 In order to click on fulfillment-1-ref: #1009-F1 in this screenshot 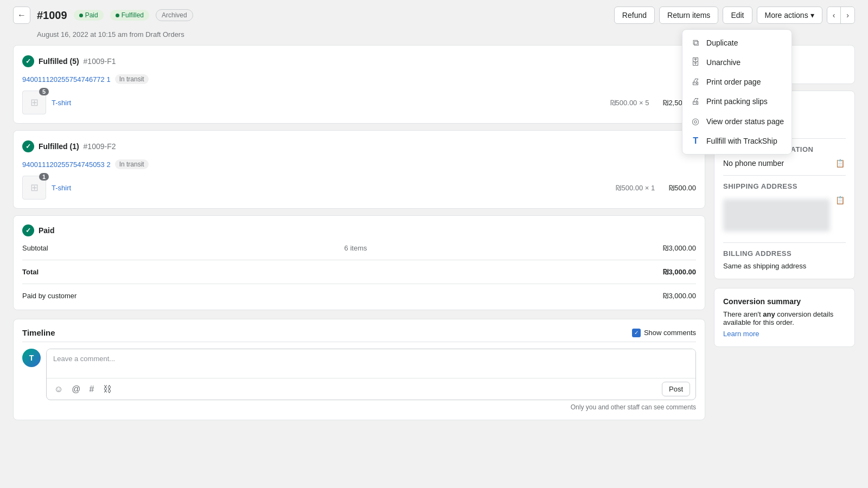, I will do `click(100, 61)`.